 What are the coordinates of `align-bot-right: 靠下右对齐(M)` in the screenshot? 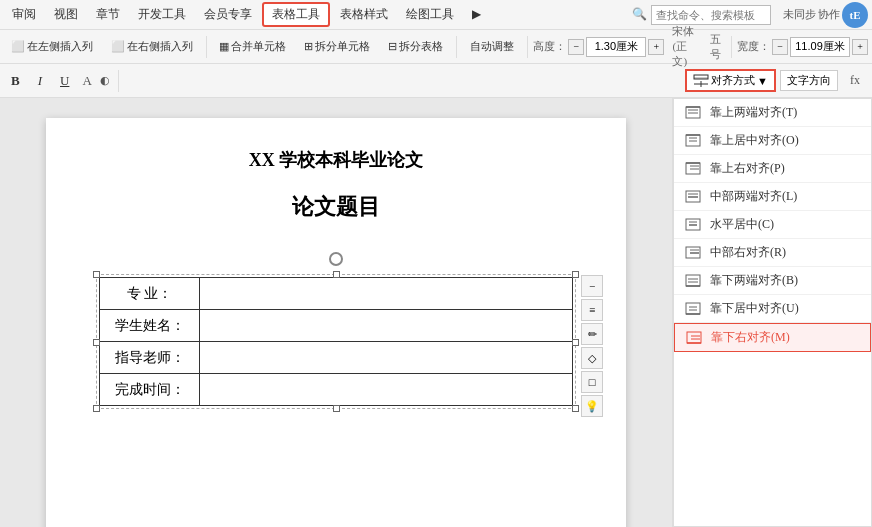 It's located at (772, 338).